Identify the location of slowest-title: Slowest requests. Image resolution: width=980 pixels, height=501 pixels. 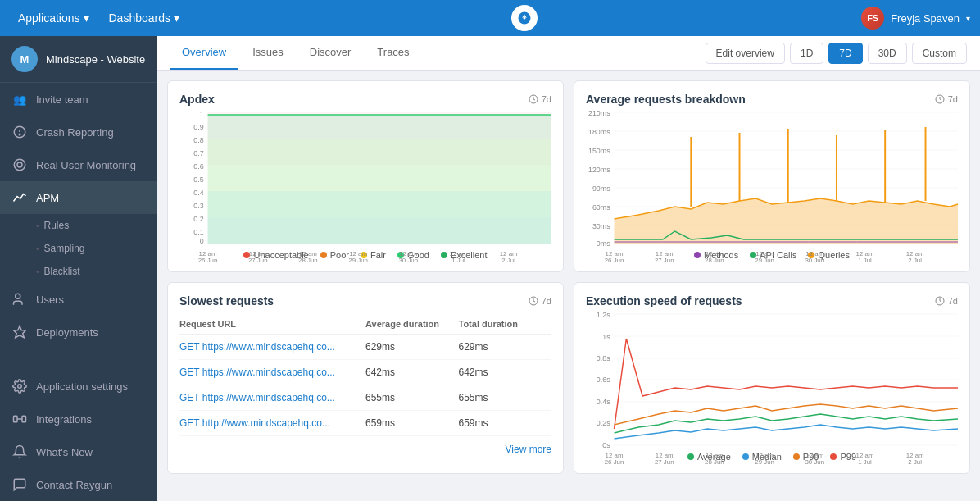
(226, 301).